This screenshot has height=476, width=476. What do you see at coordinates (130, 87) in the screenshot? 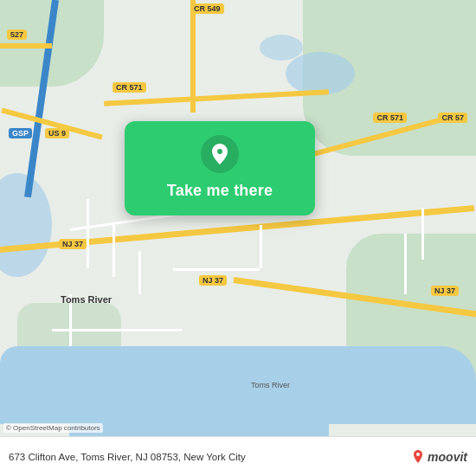
I see `road-label-cr571-left: CR 571` at bounding box center [130, 87].